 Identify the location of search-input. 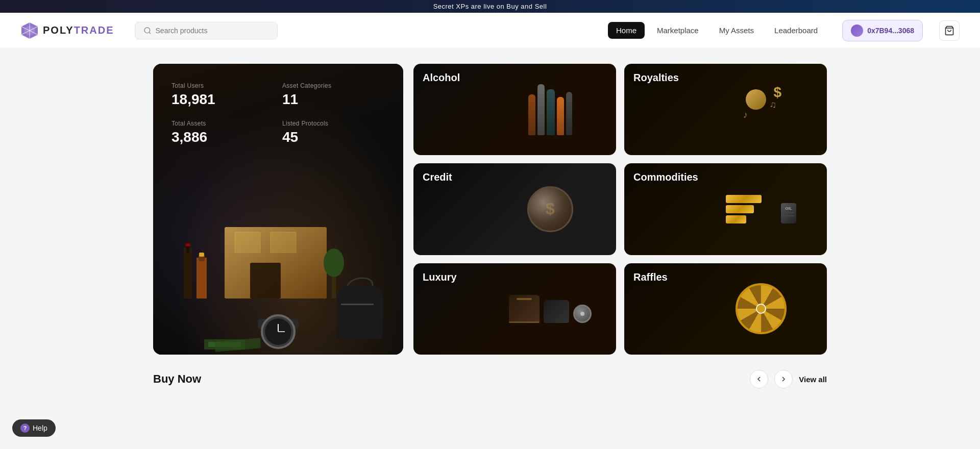
(212, 31).